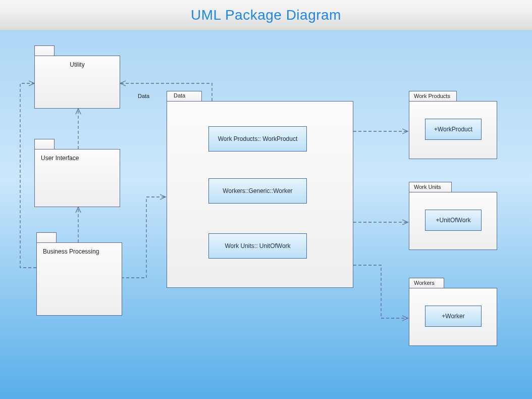 This screenshot has width=532, height=399. I want to click on package-data-tab-label: Data, so click(180, 95).